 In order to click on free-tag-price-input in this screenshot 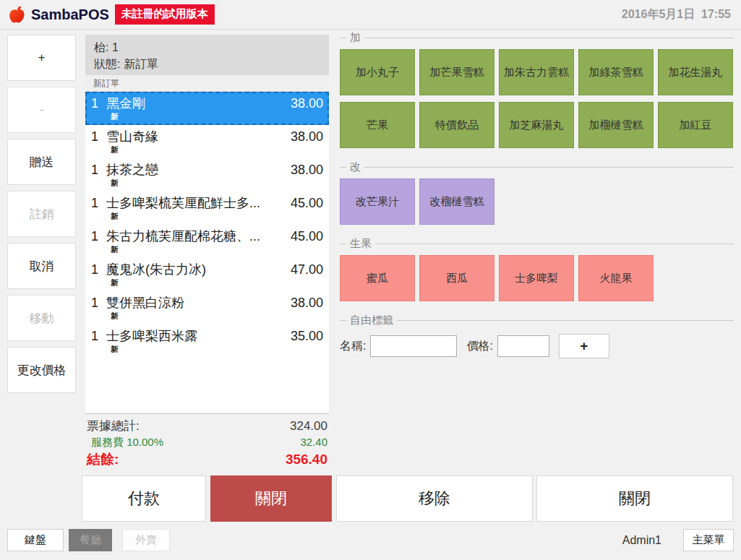, I will do `click(523, 346)`.